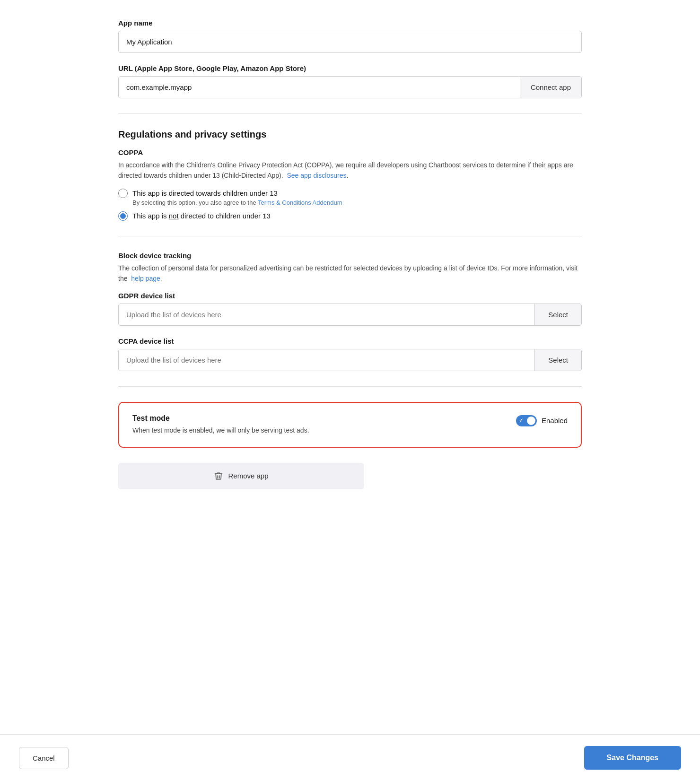  Describe the element at coordinates (316, 175) in the screenshot. I see `see-disclosures-link: See app disclosures` at that location.